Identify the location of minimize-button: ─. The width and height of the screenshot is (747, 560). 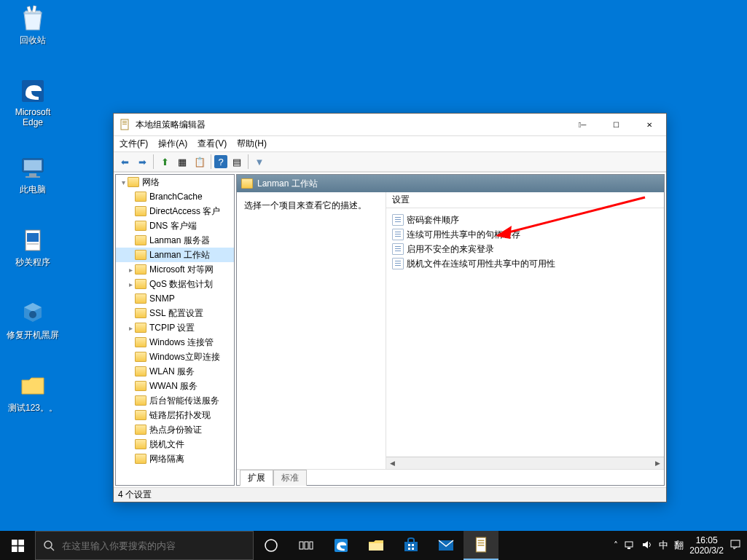
(582, 125).